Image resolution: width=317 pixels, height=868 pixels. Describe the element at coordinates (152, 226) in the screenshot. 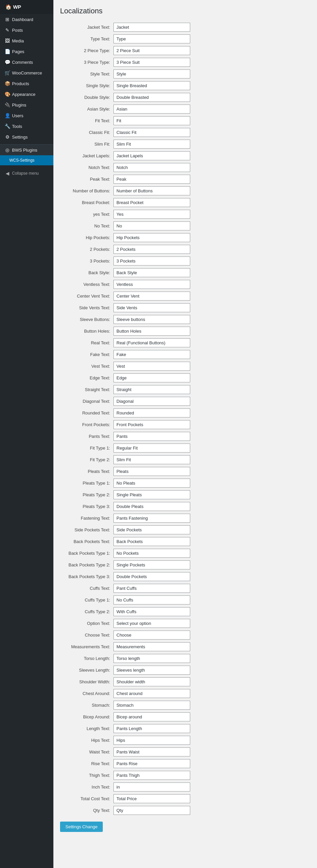

I see `field-input-no-text` at that location.